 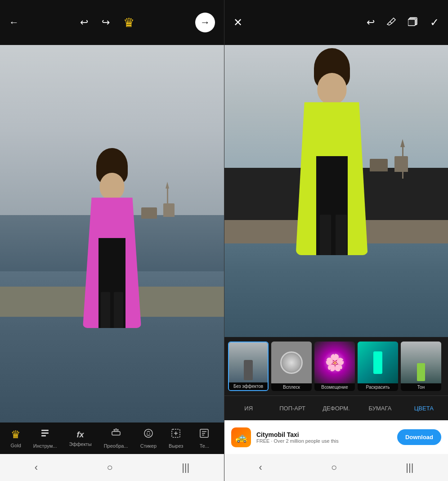 I want to click on partial-icon, so click(x=204, y=435).